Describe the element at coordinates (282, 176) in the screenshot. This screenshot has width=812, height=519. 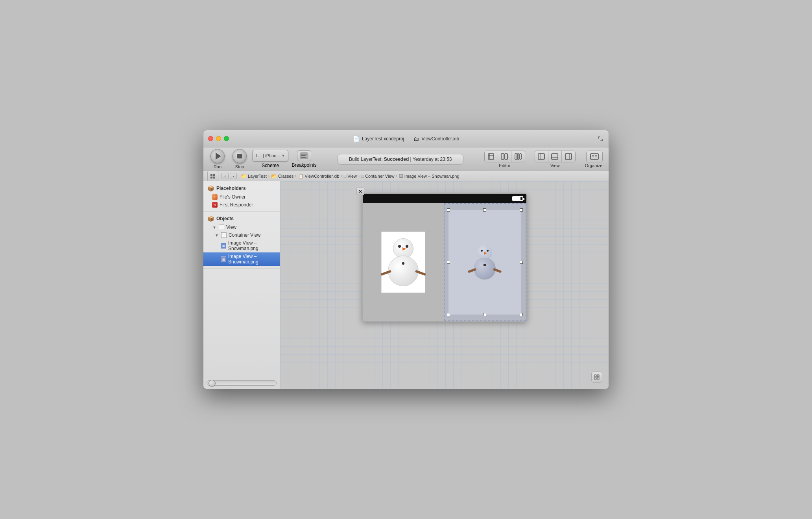
I see `breadcrumb-item-classes: 📂 Classes` at that location.